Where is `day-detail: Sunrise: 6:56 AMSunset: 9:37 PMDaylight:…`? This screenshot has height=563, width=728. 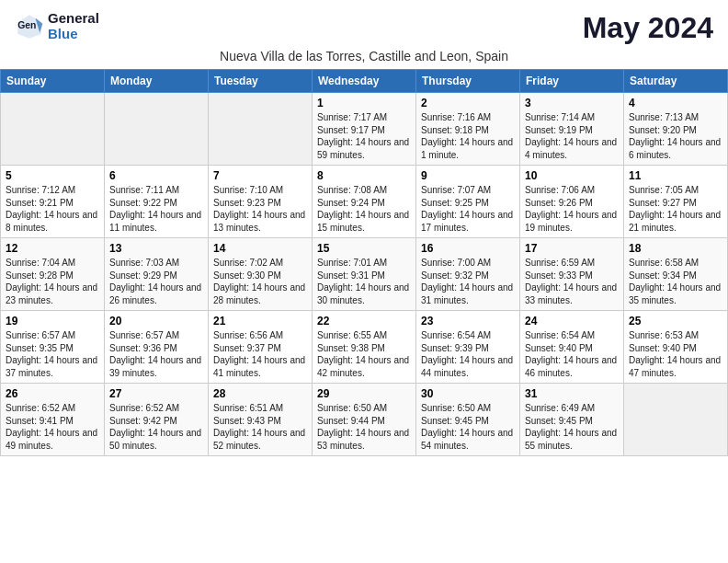
day-detail: Sunrise: 6:56 AMSunset: 9:37 PMDaylight:… is located at coordinates (260, 354).